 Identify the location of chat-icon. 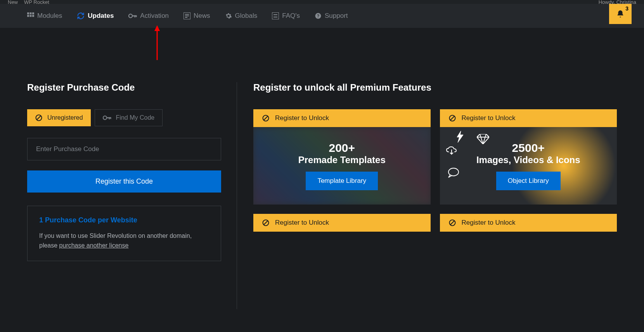
(454, 173).